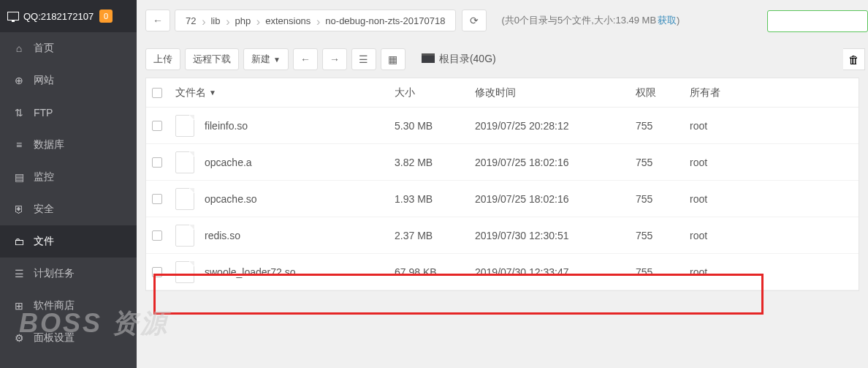 Image resolution: width=868 pixels, height=368 pixels. What do you see at coordinates (277, 60) in the screenshot?
I see `chevron-down-icon: ▼` at bounding box center [277, 60].